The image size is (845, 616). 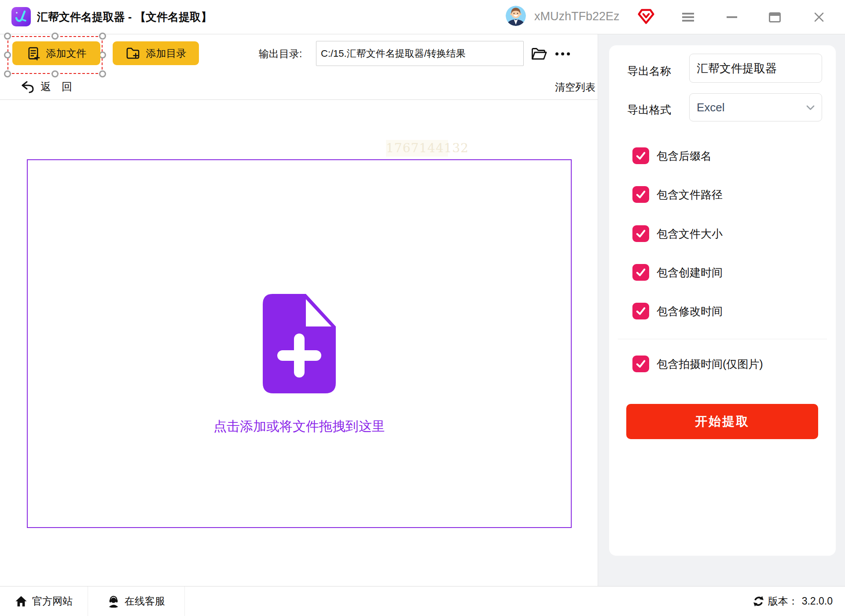 What do you see at coordinates (136, 601) in the screenshot?
I see `online-support-link: 在线客服` at bounding box center [136, 601].